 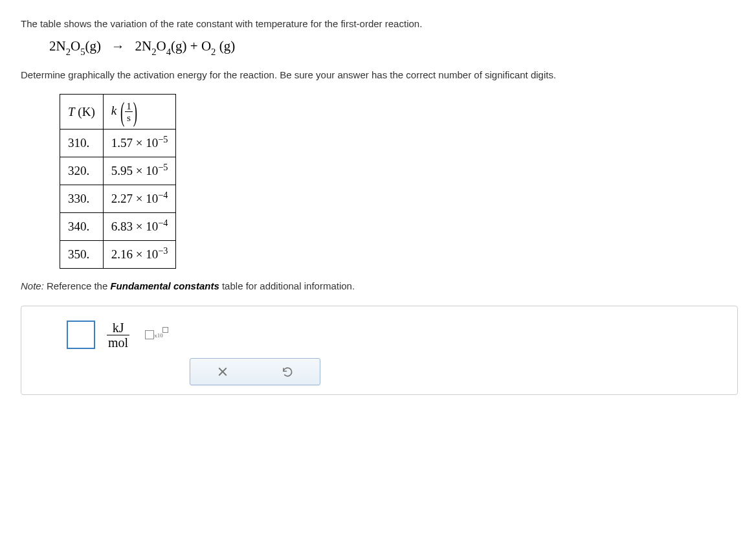 What do you see at coordinates (118, 199) in the screenshot?
I see `table-row: 330.2.27 × 10−4` at bounding box center [118, 199].